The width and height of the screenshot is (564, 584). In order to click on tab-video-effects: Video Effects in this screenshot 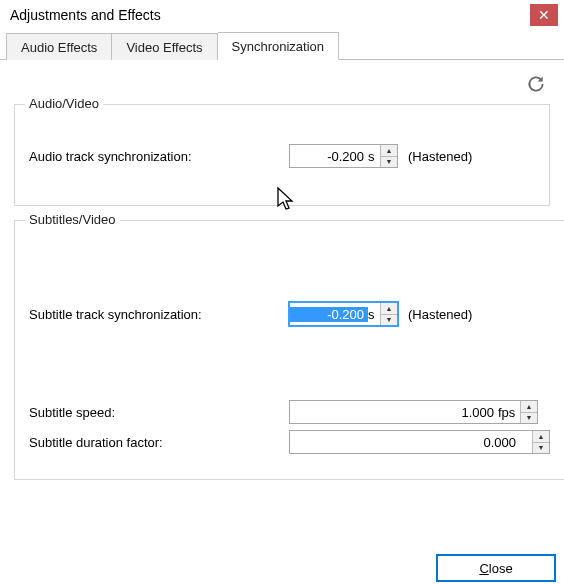, I will do `click(164, 46)`.